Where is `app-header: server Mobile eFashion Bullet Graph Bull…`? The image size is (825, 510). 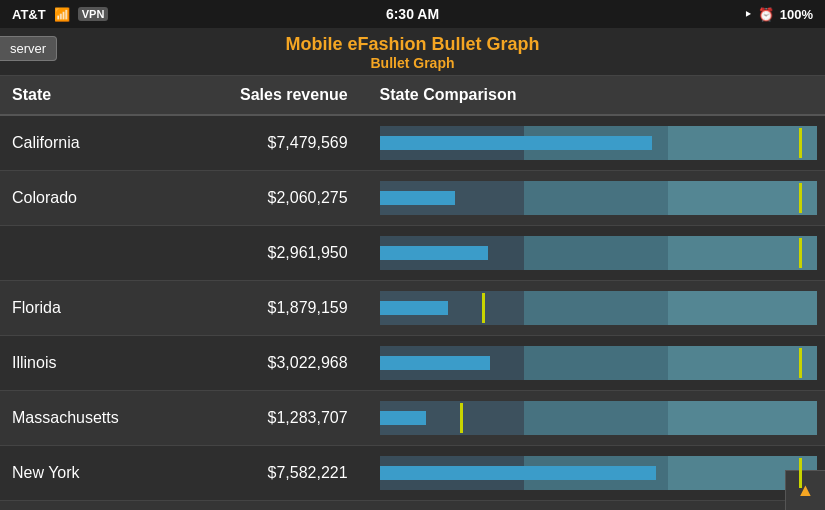 app-header: server Mobile eFashion Bullet Graph Bull… is located at coordinates (412, 52).